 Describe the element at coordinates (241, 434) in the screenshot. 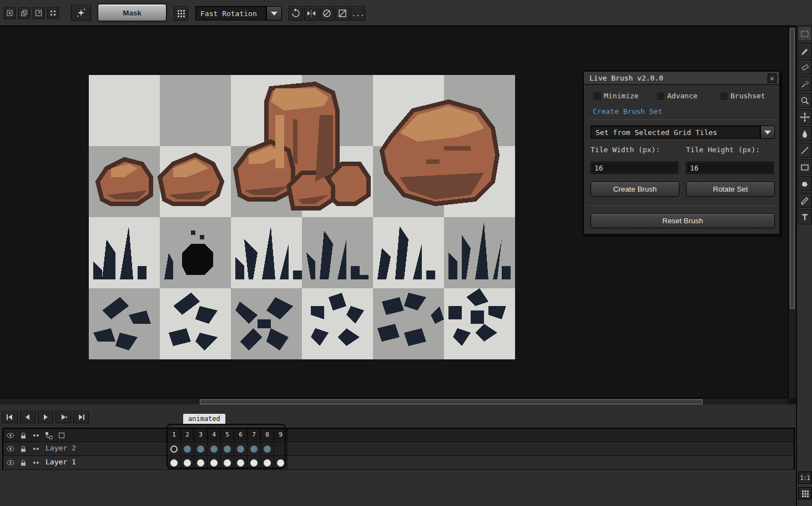

I see `frame-number: 6` at that location.